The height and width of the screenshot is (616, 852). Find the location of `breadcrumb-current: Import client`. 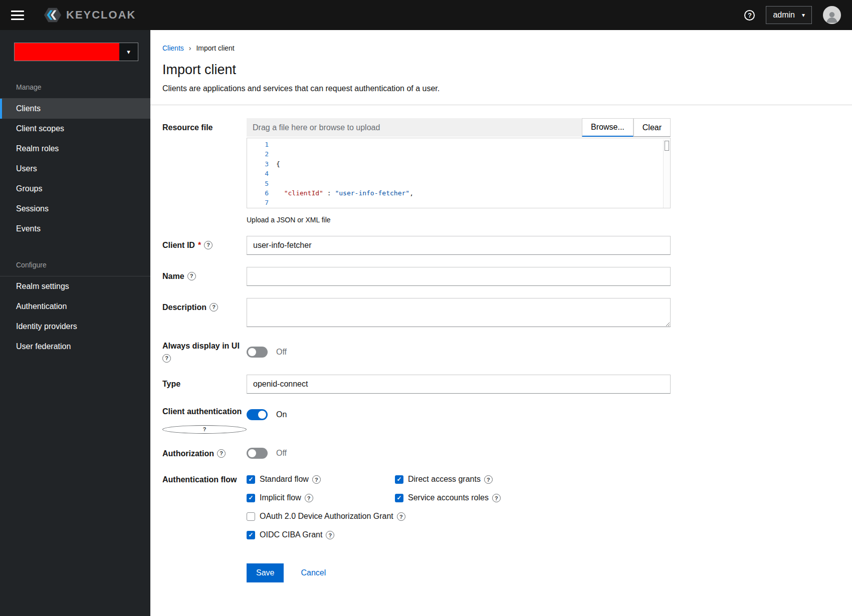

breadcrumb-current: Import client is located at coordinates (215, 48).